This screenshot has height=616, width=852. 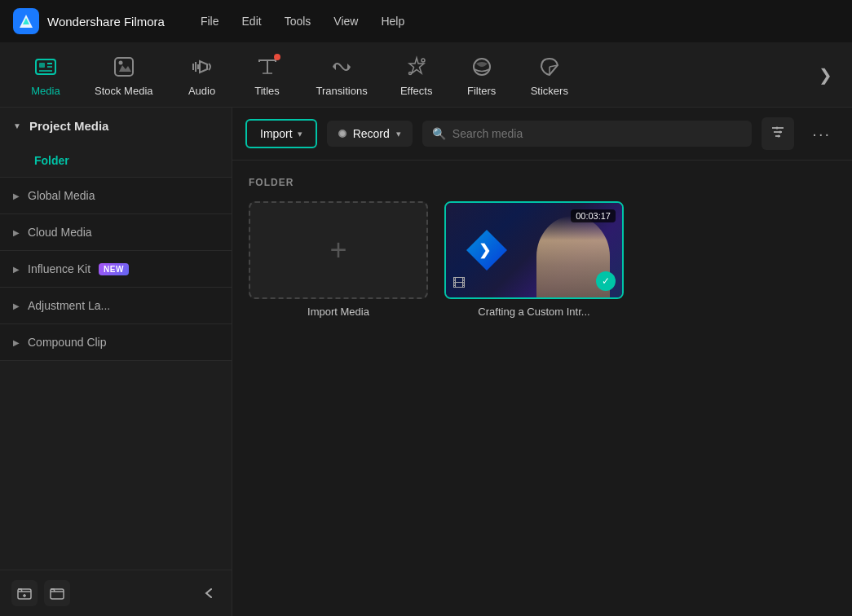 What do you see at coordinates (276, 134) in the screenshot?
I see `import-label: Import` at bounding box center [276, 134].